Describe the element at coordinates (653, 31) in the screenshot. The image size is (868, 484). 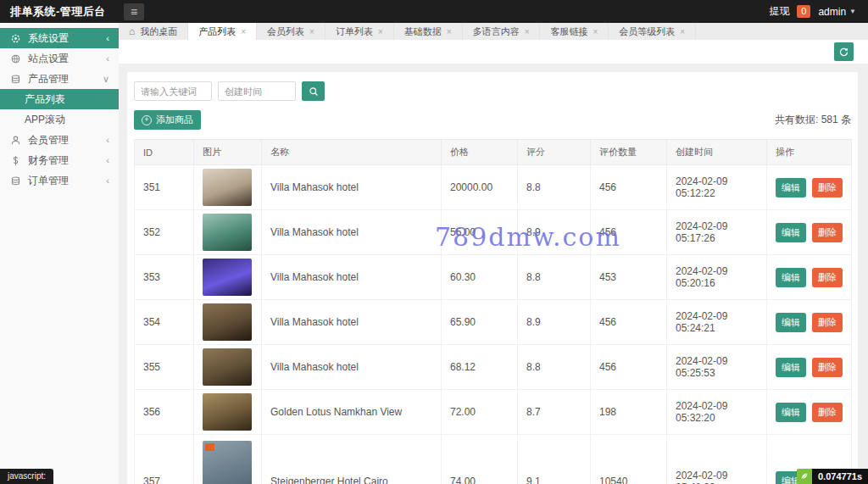
I see `tab-会员等级列表: 会员等级列表×` at that location.